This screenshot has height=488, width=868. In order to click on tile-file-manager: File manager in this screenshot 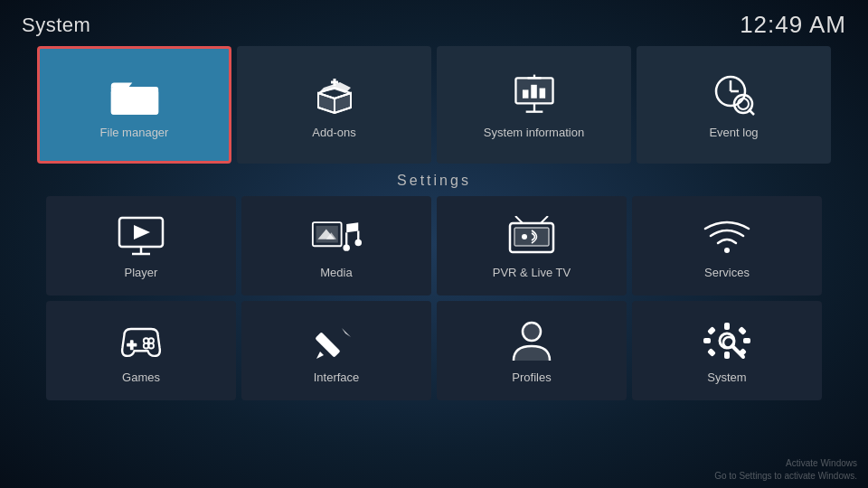, I will do `click(134, 105)`.